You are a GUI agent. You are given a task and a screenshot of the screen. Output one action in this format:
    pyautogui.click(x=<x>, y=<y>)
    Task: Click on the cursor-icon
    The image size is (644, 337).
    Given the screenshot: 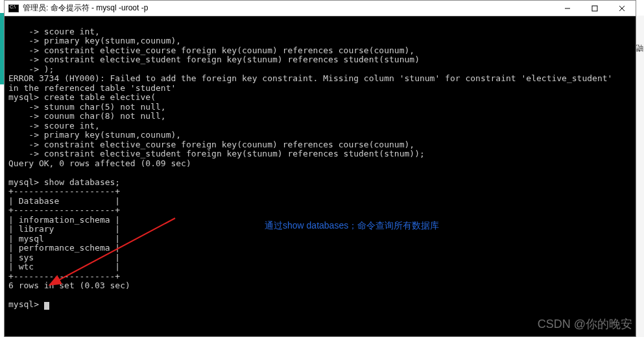 What is the action you would take?
    pyautogui.click(x=47, y=306)
    